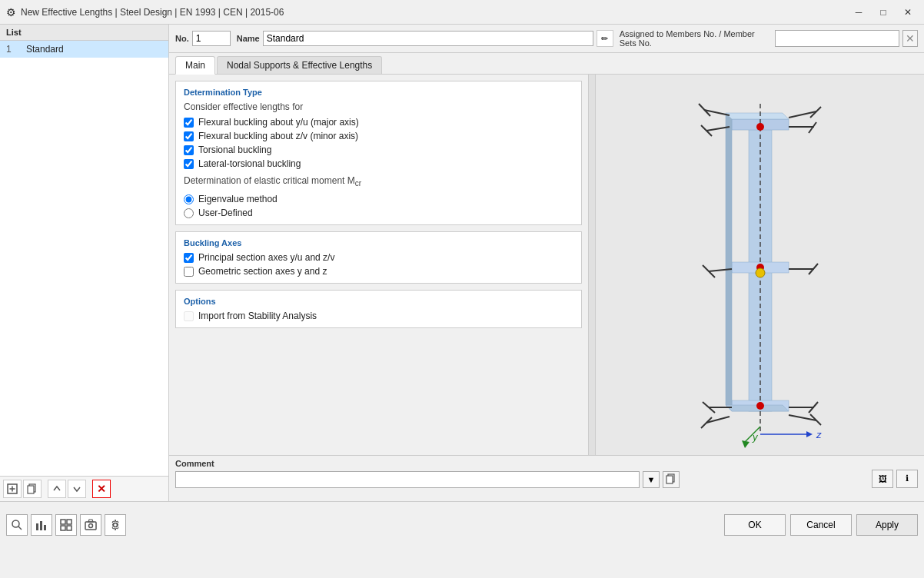  Describe the element at coordinates (378, 213) in the screenshot. I see `radio-user-defined: User-Defined` at that location.